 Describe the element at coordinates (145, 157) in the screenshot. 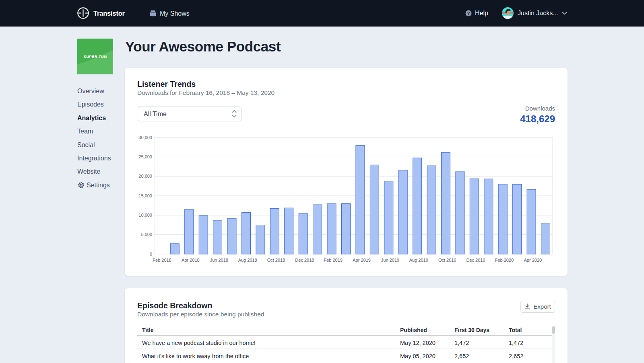

I see `svg-text: 25,000` at that location.